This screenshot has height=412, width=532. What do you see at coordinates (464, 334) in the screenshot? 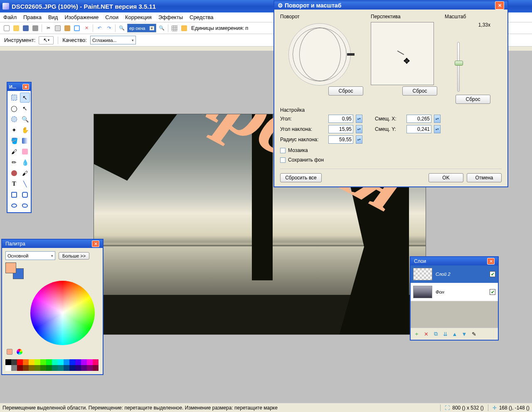
I see `move-down-icon: ▼` at bounding box center [464, 334].